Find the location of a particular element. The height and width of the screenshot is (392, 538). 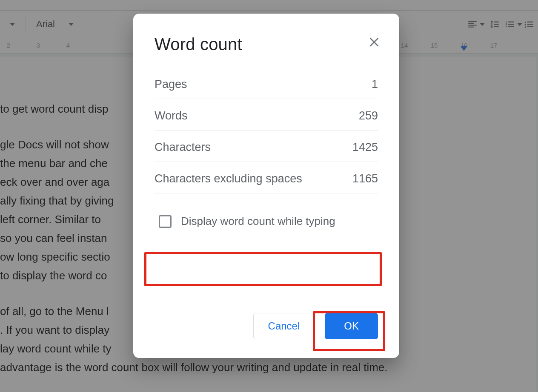

stat-value: 259 is located at coordinates (369, 116).